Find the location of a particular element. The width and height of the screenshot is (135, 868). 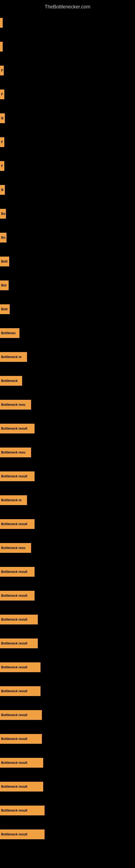

bar: Bottleneck is located at coordinates (11, 381).